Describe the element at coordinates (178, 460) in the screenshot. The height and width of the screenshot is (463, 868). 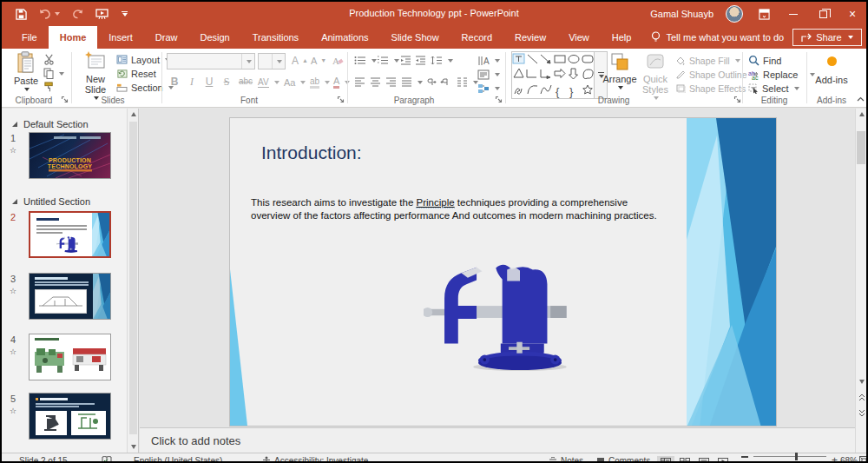
I see `language-status: English (United States)` at that location.